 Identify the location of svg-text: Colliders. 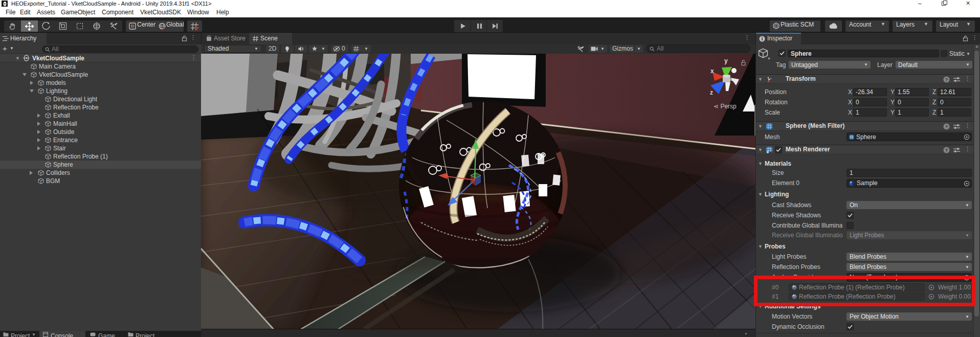
(58, 173).